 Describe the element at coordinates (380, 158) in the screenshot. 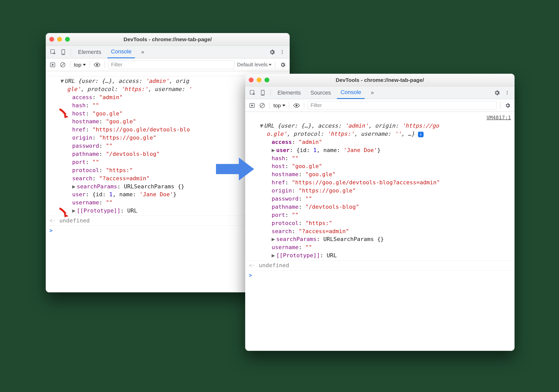

I see `prop-hash: hash: ""` at that location.